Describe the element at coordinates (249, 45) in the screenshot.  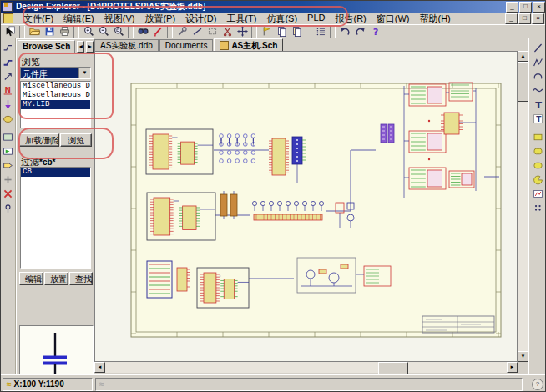
I see `document-tab-3: AS主机.Sch` at that location.